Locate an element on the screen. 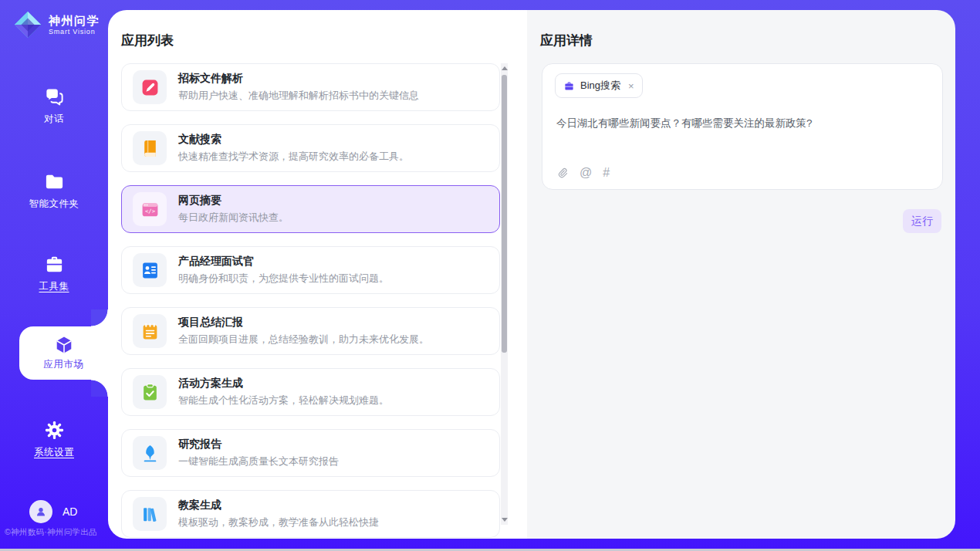 The width and height of the screenshot is (980, 551). app-card: 研究报告 一键智能生成高质量长文本研究报告 is located at coordinates (310, 453).